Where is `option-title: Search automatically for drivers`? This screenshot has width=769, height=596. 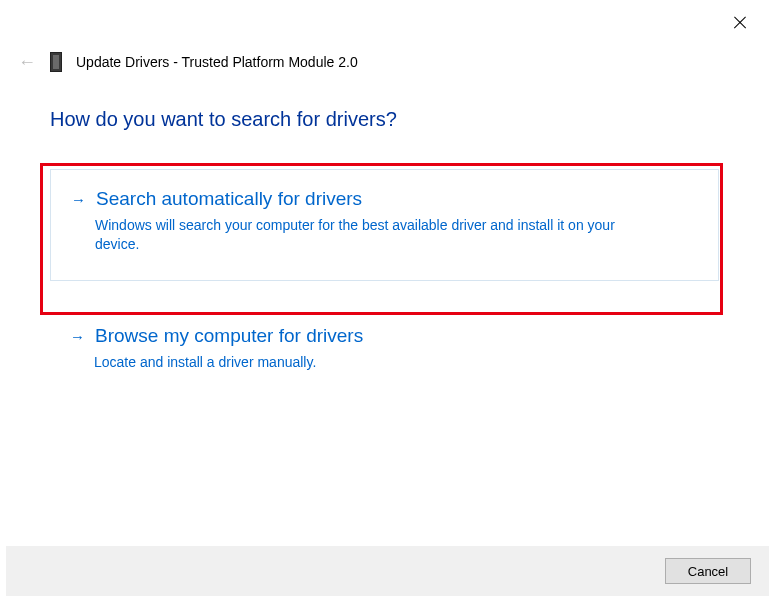
option-title: Search automatically for drivers is located at coordinates (229, 199).